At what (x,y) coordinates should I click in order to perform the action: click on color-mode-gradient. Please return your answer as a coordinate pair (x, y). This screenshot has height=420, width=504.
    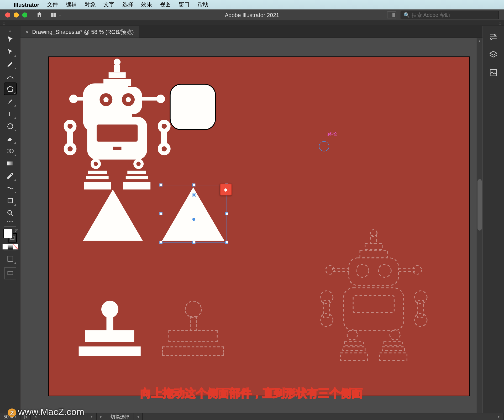
    Looking at the image, I should click on (10, 247).